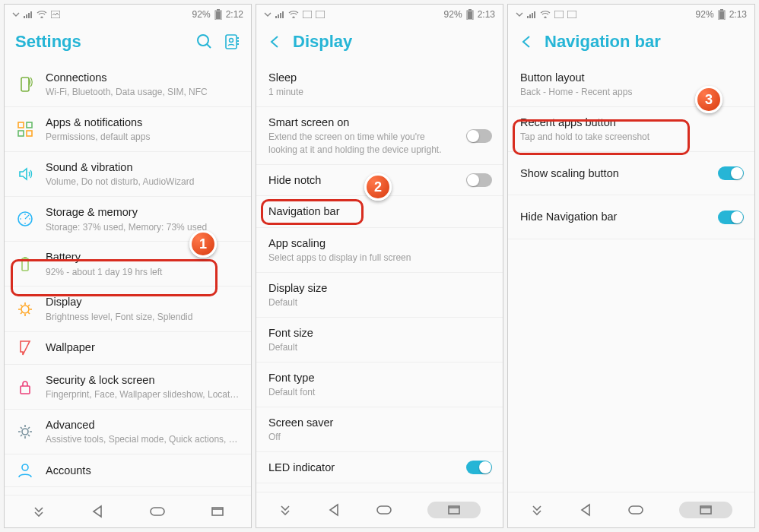 This screenshot has width=759, height=532. Describe the element at coordinates (128, 471) in the screenshot. I see `item-accounts: Accounts` at that location.